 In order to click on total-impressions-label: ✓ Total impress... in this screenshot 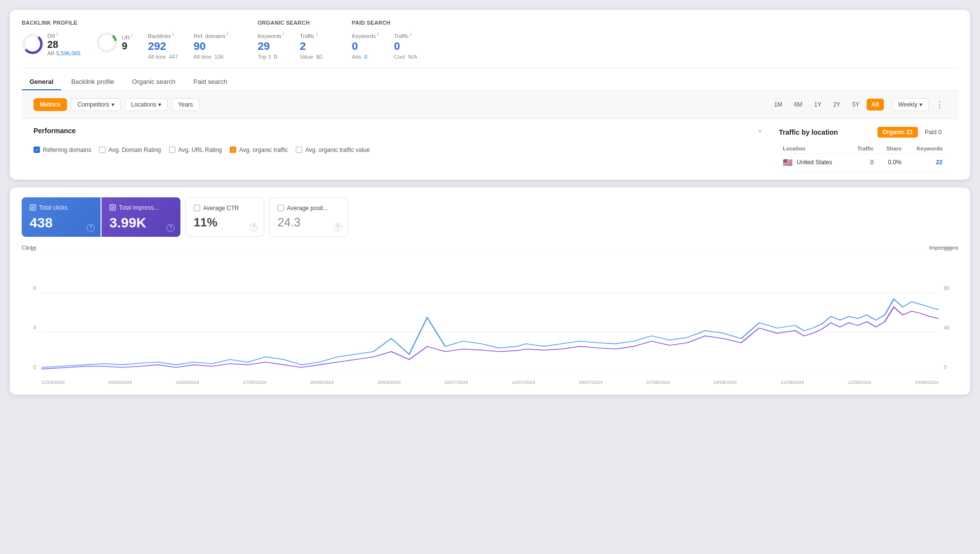, I will do `click(141, 208)`.